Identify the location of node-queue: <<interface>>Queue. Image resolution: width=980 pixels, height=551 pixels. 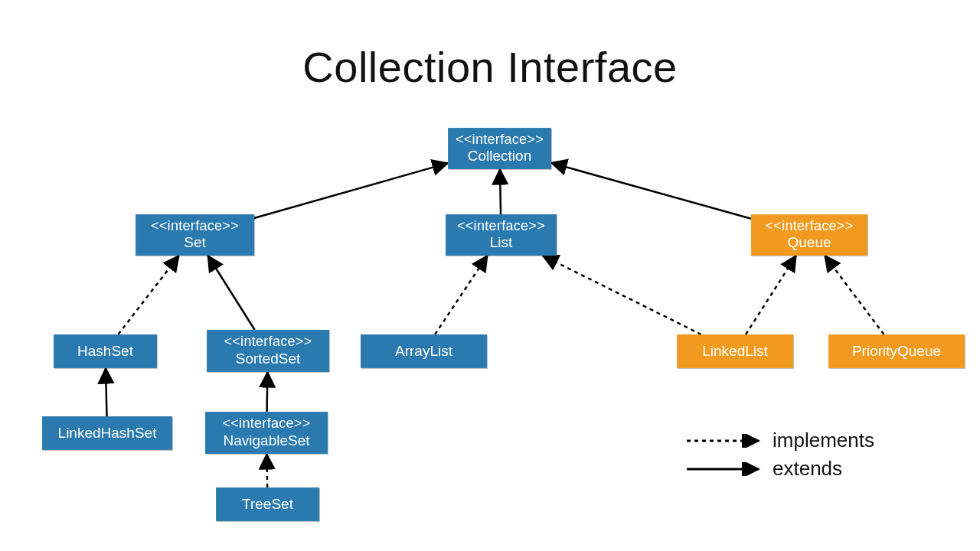
(809, 235).